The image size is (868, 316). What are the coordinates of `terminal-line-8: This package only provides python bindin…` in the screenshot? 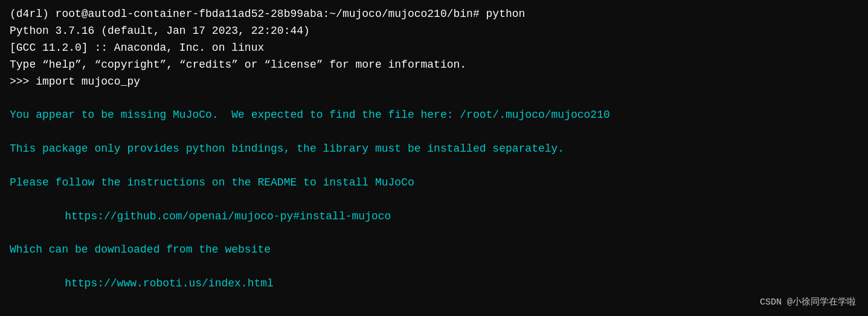 It's located at (434, 149).